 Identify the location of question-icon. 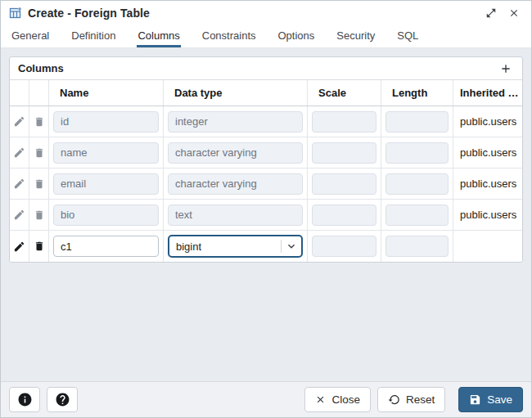
(62, 399).